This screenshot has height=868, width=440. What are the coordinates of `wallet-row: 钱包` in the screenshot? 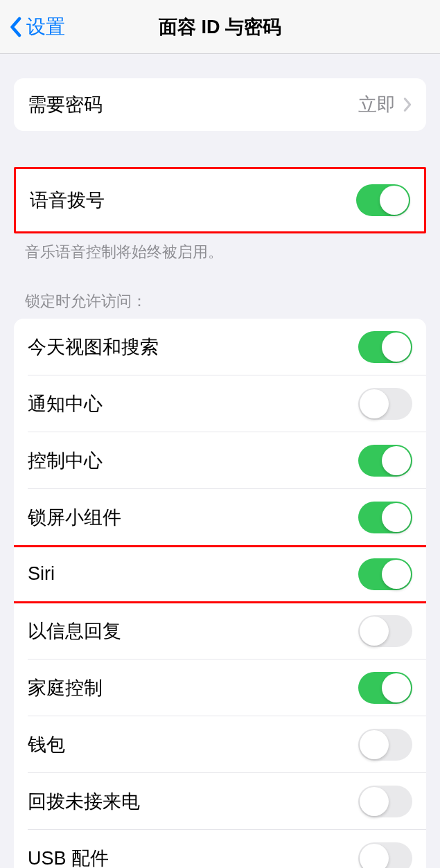 It's located at (220, 745).